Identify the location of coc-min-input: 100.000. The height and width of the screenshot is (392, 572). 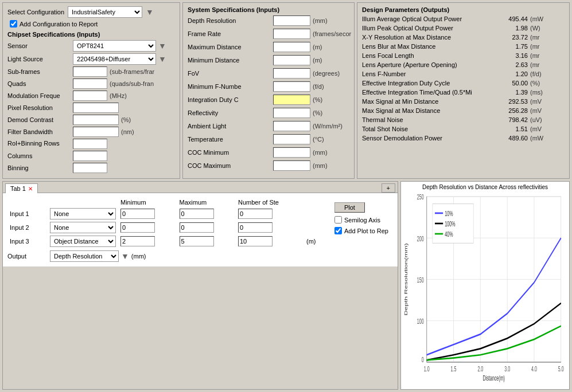
(291, 152).